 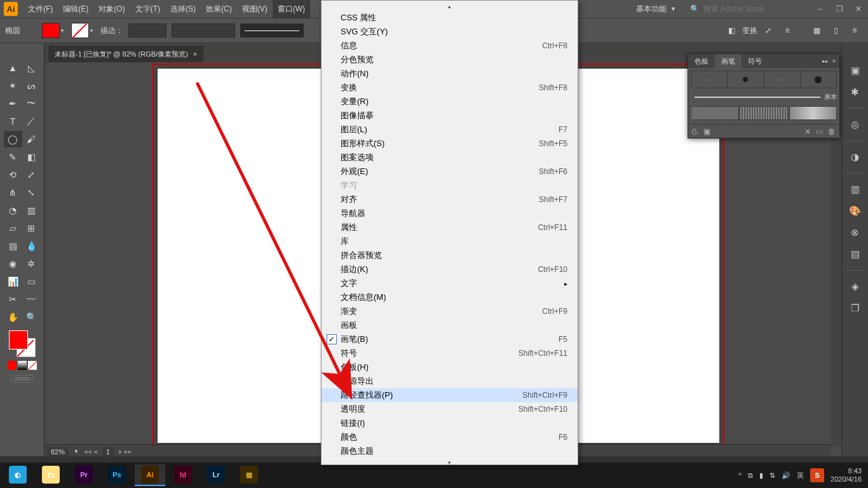 I want to click on screen-mode-button, so click(x=22, y=379).